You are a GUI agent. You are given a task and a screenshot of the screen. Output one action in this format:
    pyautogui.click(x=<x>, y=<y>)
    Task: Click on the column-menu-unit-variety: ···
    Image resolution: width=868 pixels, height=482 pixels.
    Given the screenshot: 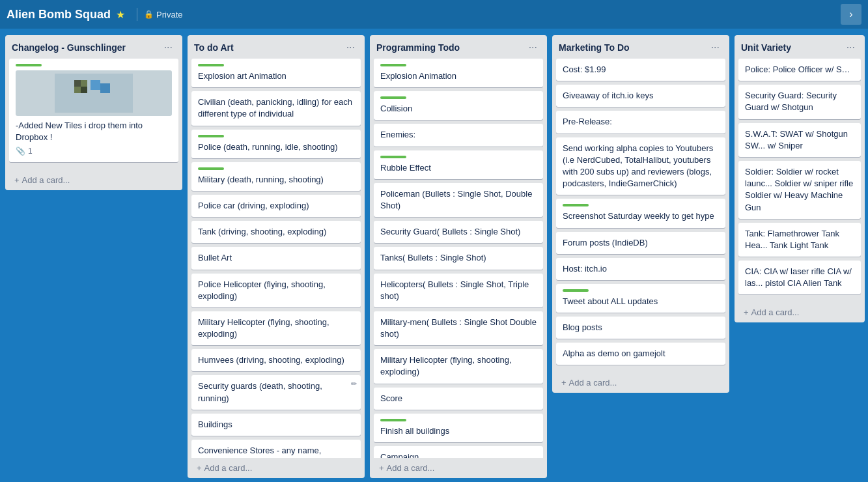 What is the action you would take?
    pyautogui.click(x=850, y=48)
    